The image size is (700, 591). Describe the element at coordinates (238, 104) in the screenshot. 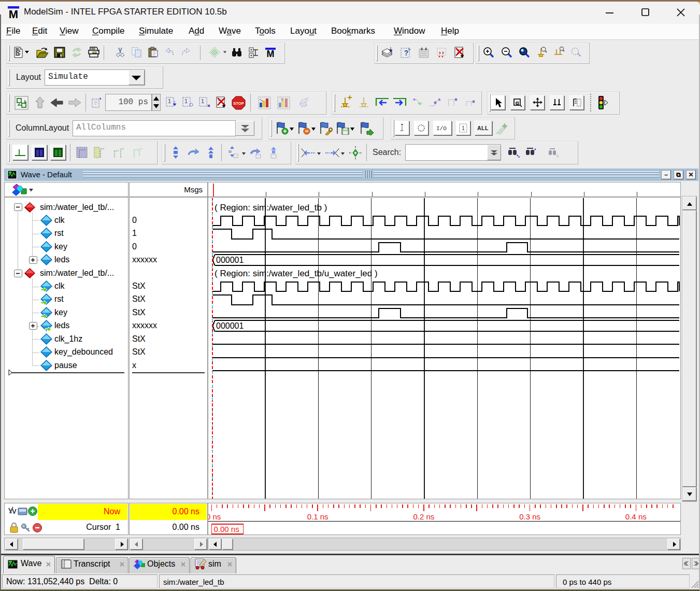

I see `svg-text: STOP` at that location.